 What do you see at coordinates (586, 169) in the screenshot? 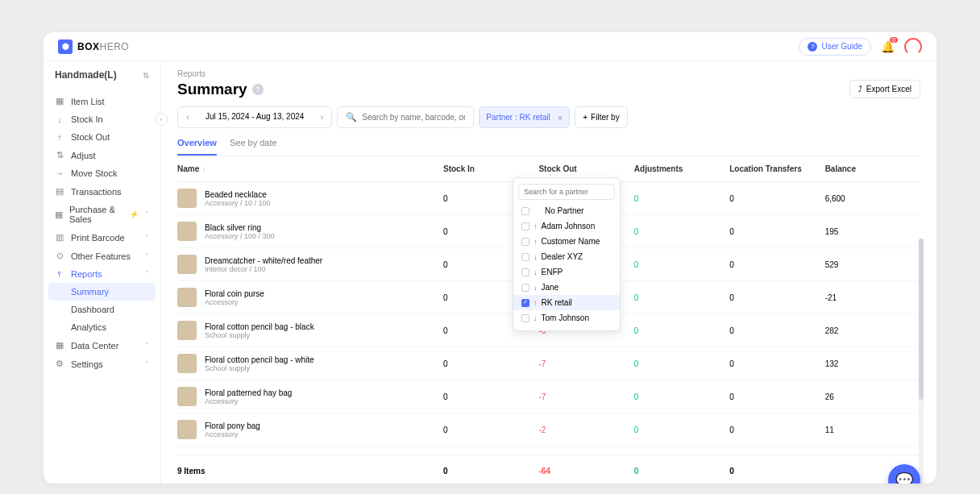
I see `col-stock-out: Stock Out` at bounding box center [586, 169].